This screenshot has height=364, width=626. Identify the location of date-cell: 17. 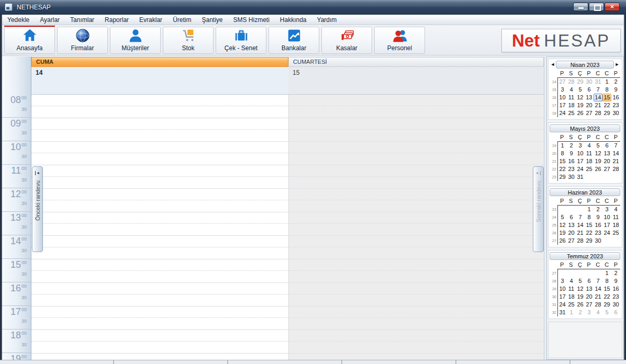
(607, 225).